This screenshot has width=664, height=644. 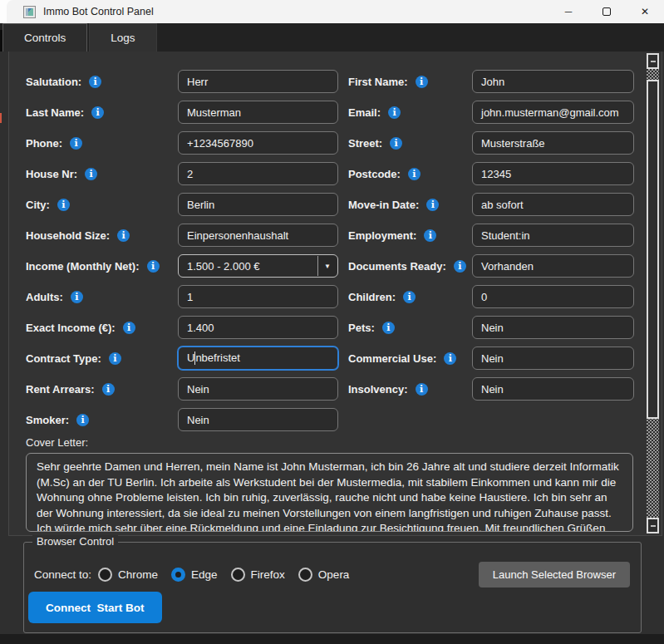 I want to click on last-name-input: Musterman, so click(x=258, y=112).